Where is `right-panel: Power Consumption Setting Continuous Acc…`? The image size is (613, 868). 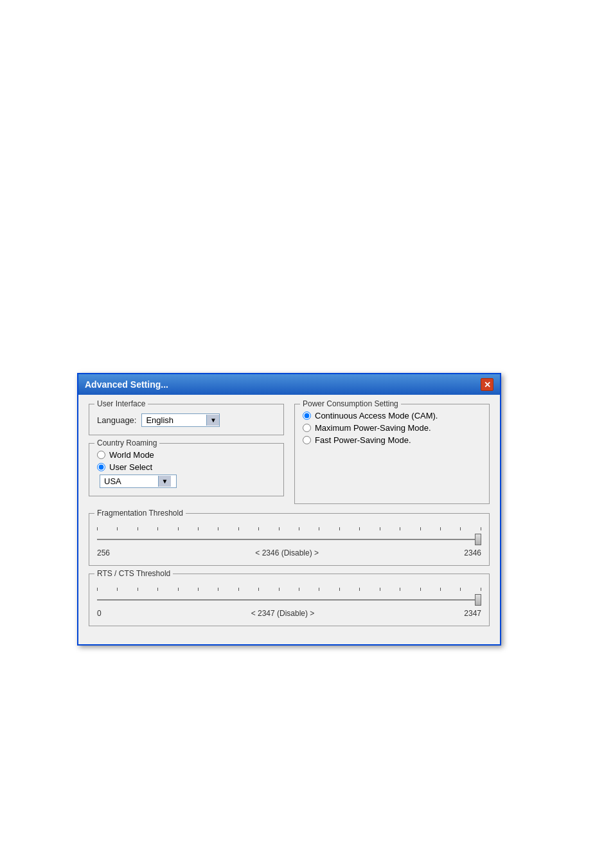 right-panel: Power Consumption Setting Continuous Acc… is located at coordinates (392, 454).